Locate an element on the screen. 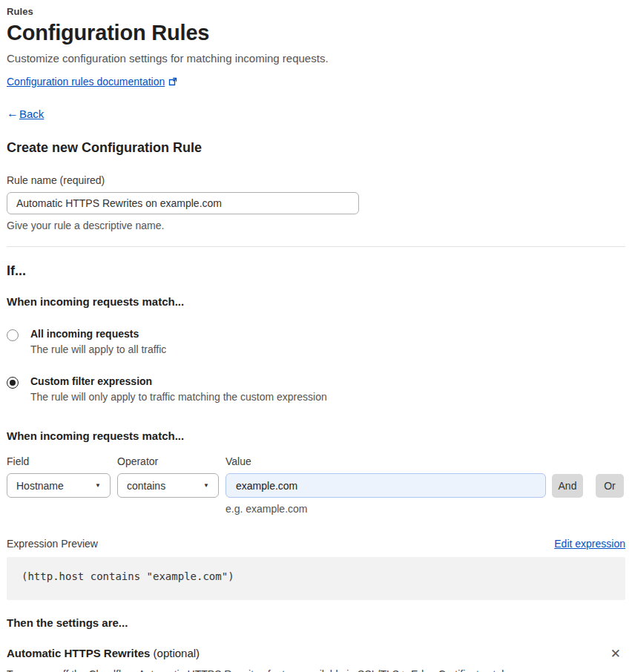 The width and height of the screenshot is (632, 672). radio-all-description: The rule will apply to all traffic is located at coordinates (98, 349).